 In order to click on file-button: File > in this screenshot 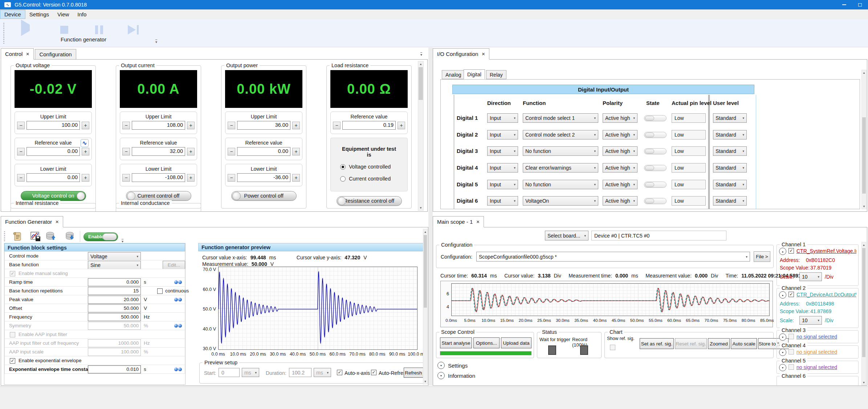, I will do `click(762, 256)`.